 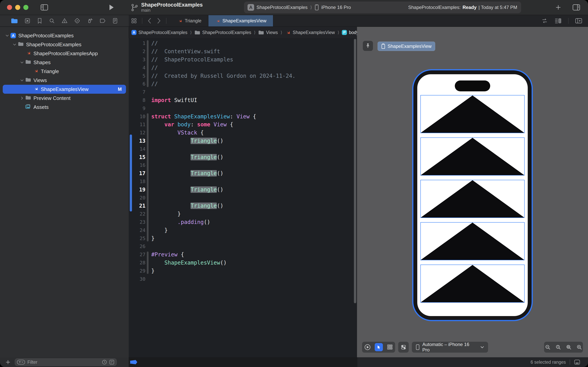 What do you see at coordinates (40, 21) in the screenshot?
I see `bookmarks-navigator-icon` at bounding box center [40, 21].